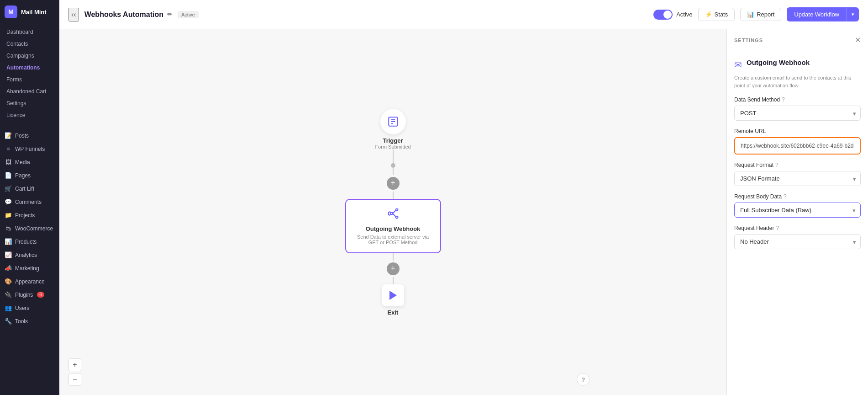 This screenshot has height=395, width=868. I want to click on sidebar-item-projects: 📁 Projects, so click(30, 215).